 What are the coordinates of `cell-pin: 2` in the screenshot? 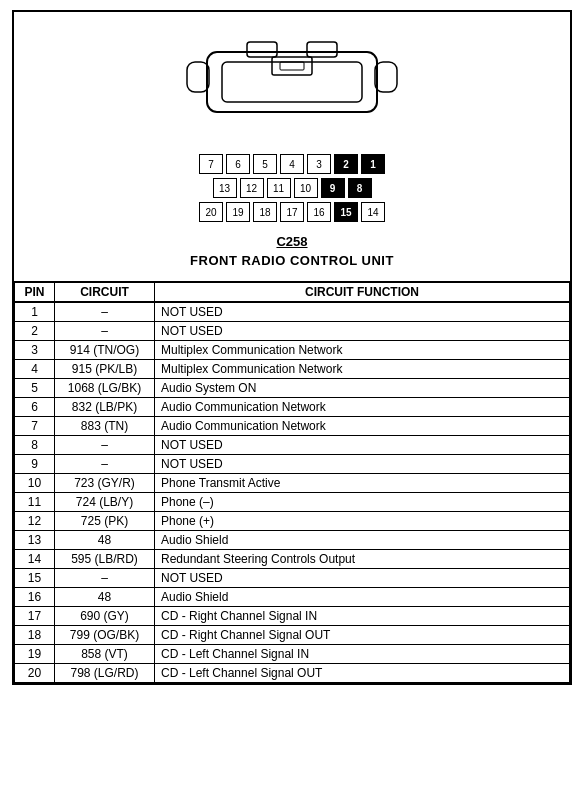 It's located at (35, 332).